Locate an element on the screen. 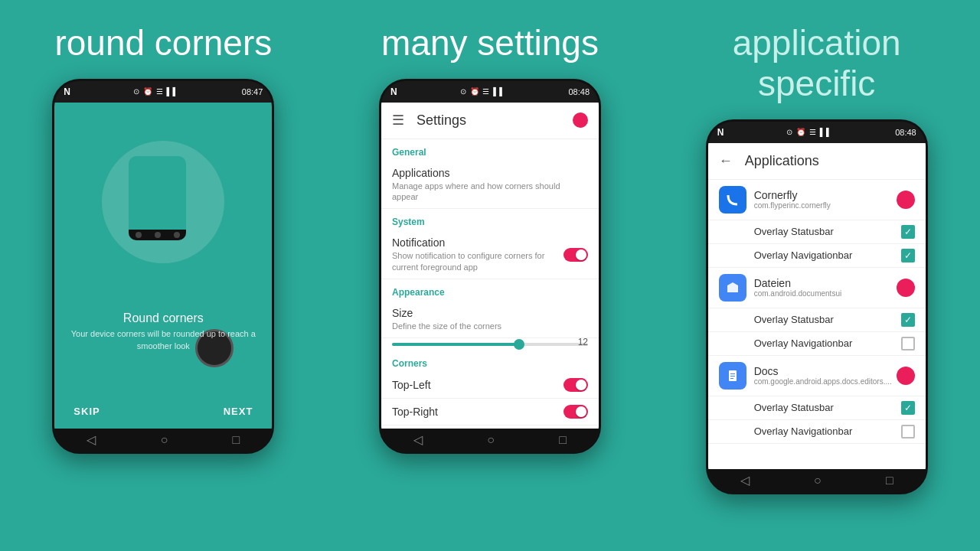  section-corners: Corners is located at coordinates (490, 361).